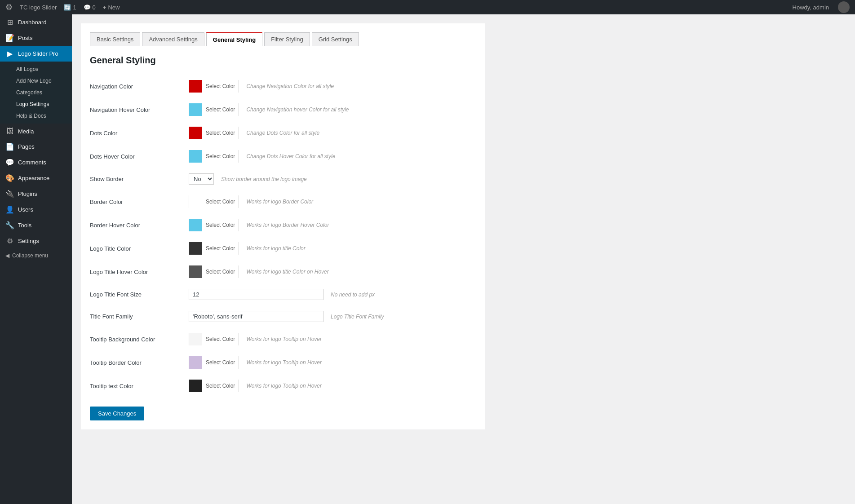  I want to click on field-cell-tooltip-background-color: Select ColorWorks for logo Tooltip on Ho…, so click(332, 339).